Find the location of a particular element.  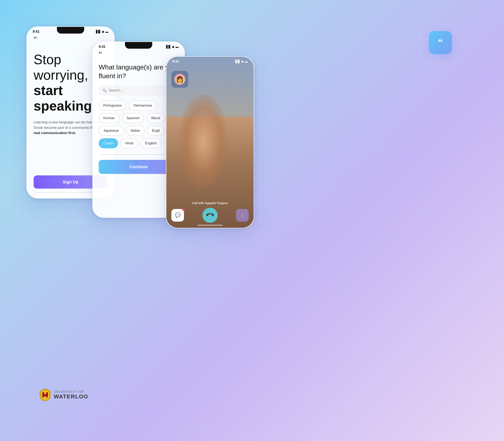

avatar-image: 👩 is located at coordinates (180, 79).